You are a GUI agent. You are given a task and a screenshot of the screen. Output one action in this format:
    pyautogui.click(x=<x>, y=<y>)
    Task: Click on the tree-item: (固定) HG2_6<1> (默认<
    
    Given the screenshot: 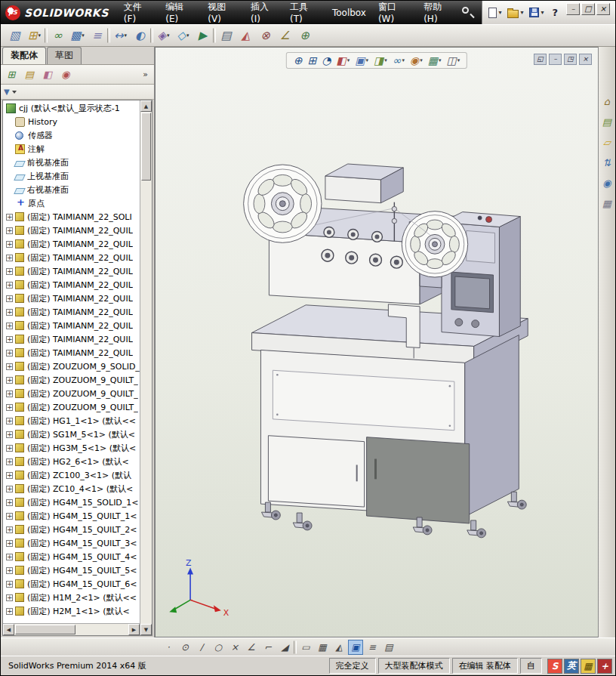 What is the action you would take?
    pyautogui.click(x=71, y=461)
    